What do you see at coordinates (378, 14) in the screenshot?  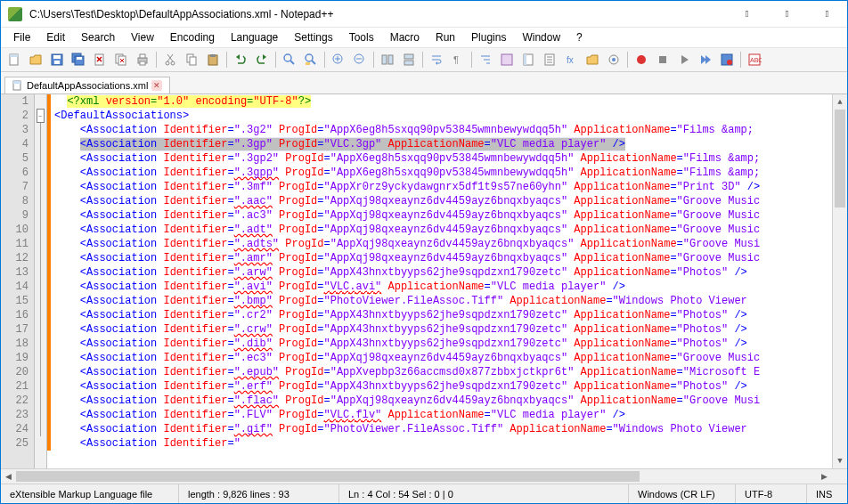 I see `window-title: C:\Users\Test\Desktop\DefaultAppAssociat…` at bounding box center [378, 14].